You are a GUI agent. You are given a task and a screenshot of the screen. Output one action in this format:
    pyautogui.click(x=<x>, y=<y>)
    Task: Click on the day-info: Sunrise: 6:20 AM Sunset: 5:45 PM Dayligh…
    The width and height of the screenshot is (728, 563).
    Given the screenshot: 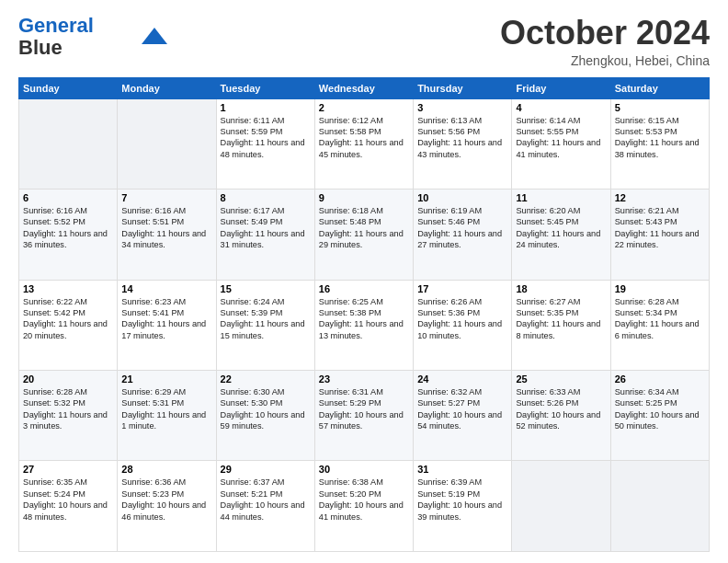 What is the action you would take?
    pyautogui.click(x=561, y=228)
    